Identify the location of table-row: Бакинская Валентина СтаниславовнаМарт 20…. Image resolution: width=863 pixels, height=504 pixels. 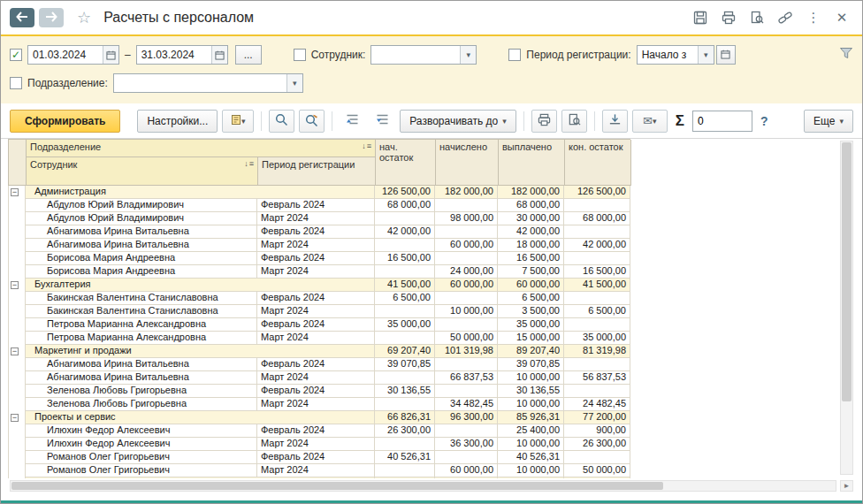
(319, 311).